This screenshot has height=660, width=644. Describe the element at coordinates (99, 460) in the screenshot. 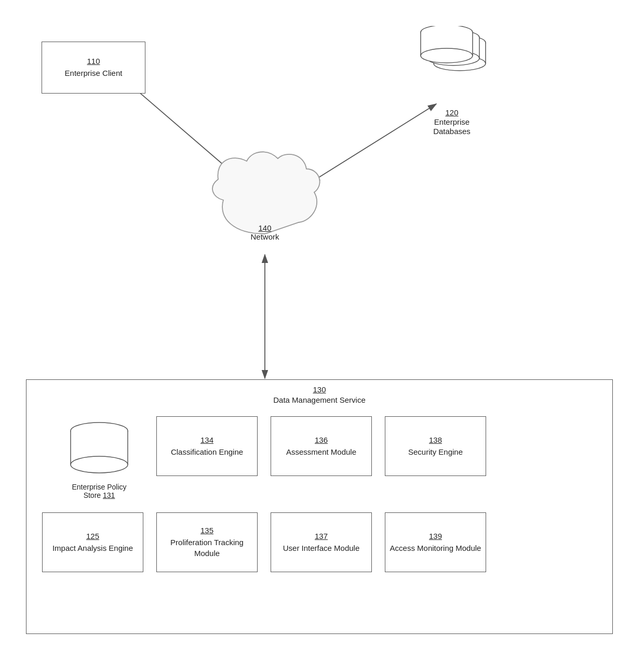

I see `policy-store-group: Enterprise PolicyStore 131` at that location.